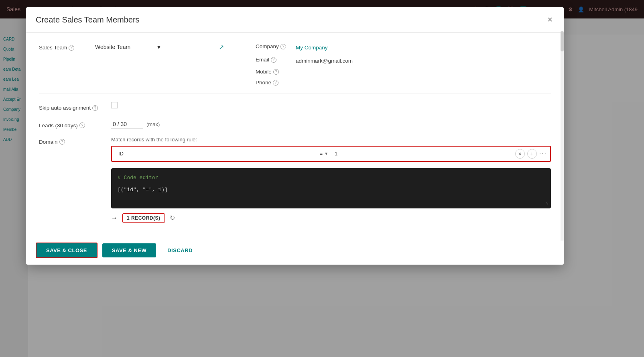 The width and height of the screenshot is (644, 357). What do you see at coordinates (75, 124) in the screenshot?
I see `leads-label: Leads (30 days) ?` at bounding box center [75, 124].